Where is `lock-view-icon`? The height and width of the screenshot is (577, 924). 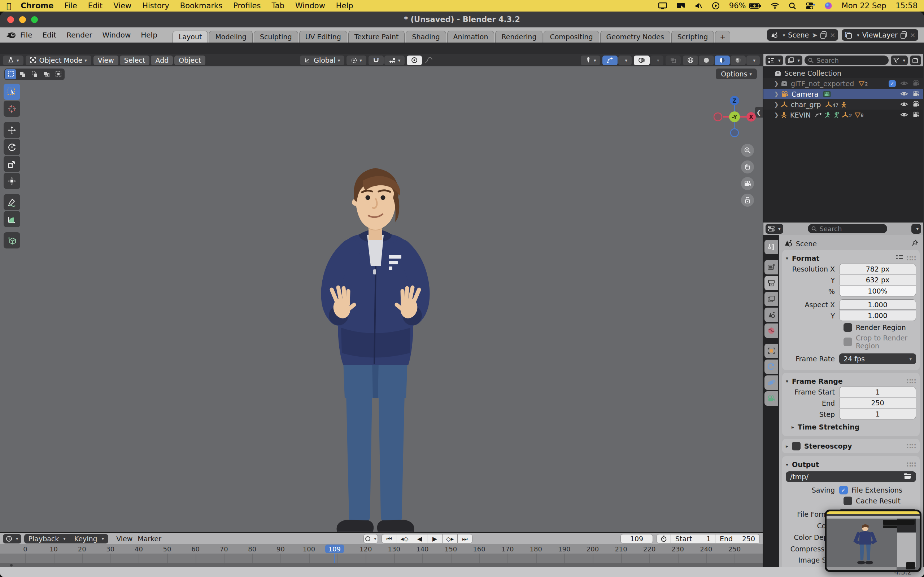 lock-view-icon is located at coordinates (748, 200).